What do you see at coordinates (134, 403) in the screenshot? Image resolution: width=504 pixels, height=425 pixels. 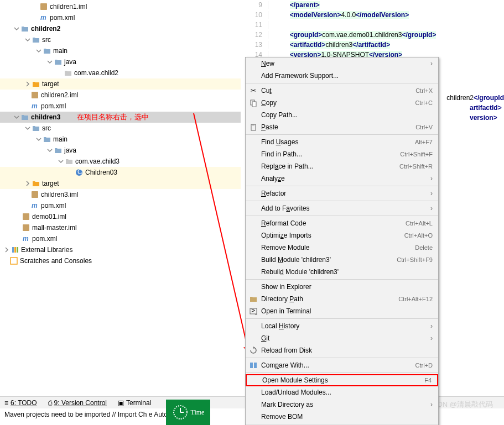 I see `tab-terminal: ▣ Terminal` at bounding box center [134, 403].